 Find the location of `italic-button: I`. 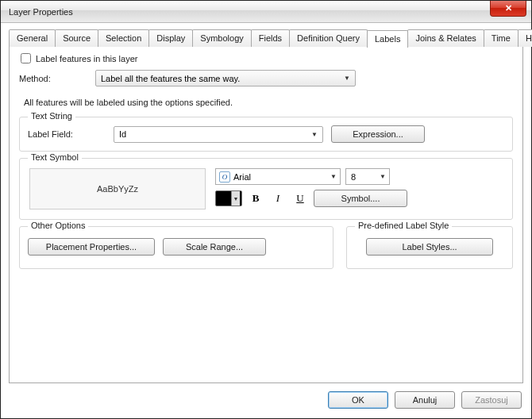

italic-button: I is located at coordinates (278, 198).